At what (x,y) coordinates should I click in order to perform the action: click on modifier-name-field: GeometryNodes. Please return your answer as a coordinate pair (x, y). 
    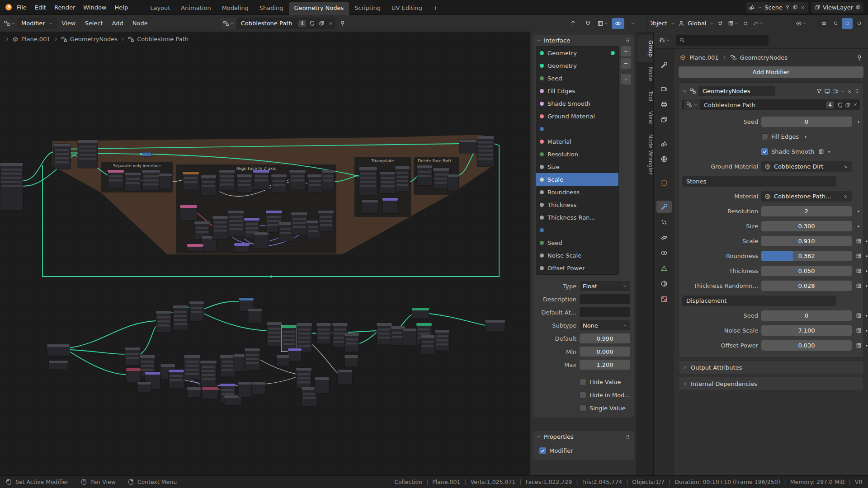
    Looking at the image, I should click on (737, 91).